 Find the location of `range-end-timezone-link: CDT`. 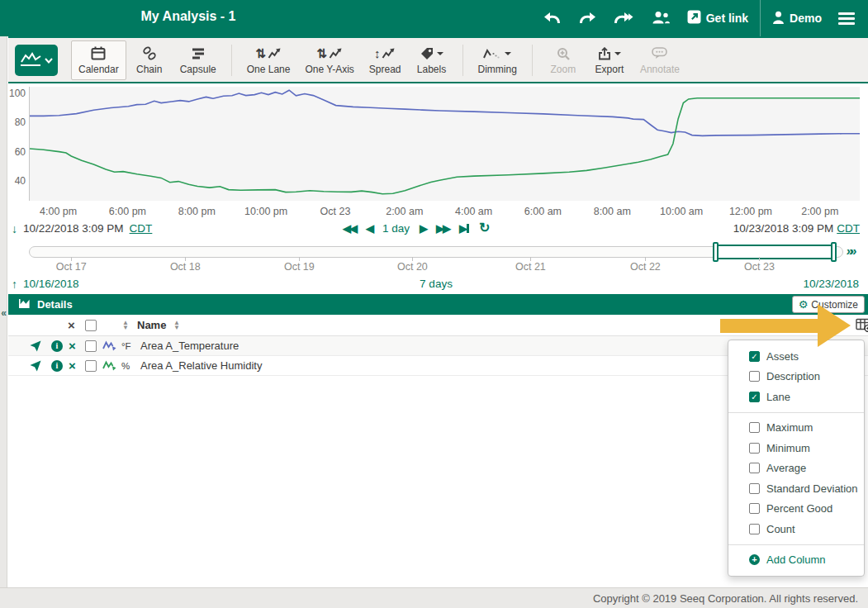

range-end-timezone-link: CDT is located at coordinates (848, 228).